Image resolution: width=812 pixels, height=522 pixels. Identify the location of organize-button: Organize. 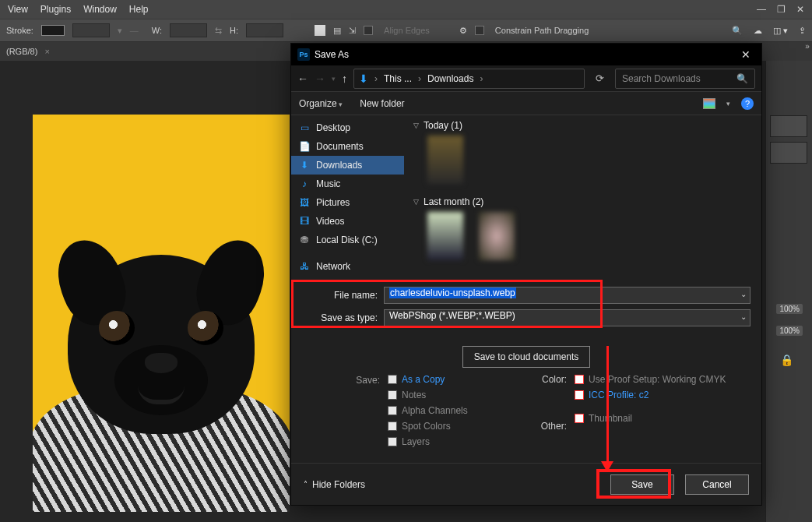
(321, 104).